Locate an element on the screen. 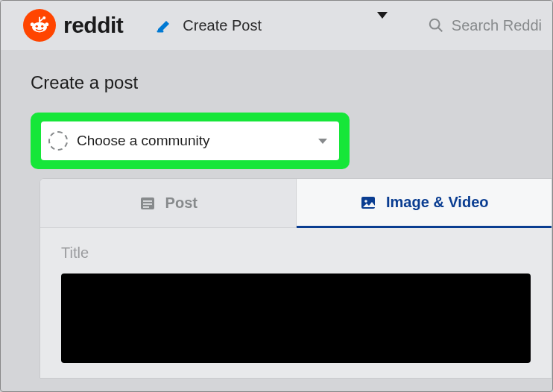 The height and width of the screenshot is (392, 553). tutorial-highlight: Choose a community is located at coordinates (190, 141).